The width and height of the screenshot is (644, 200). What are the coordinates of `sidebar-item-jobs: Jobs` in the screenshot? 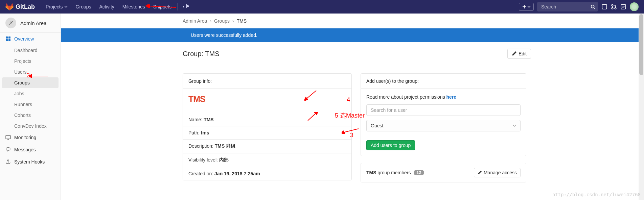 It's located at (30, 94).